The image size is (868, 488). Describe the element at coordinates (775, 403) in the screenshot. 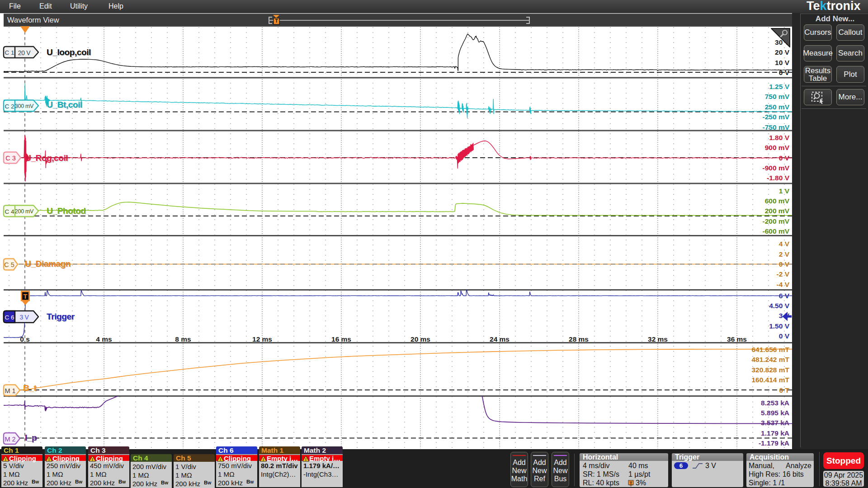

I see `svg-text: 8.253 kA` at that location.